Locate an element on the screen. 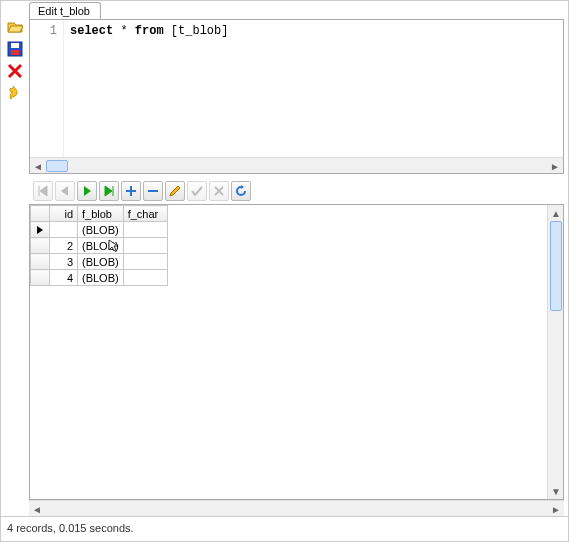 The height and width of the screenshot is (542, 569). sql-token: [t_blob] is located at coordinates (200, 31).